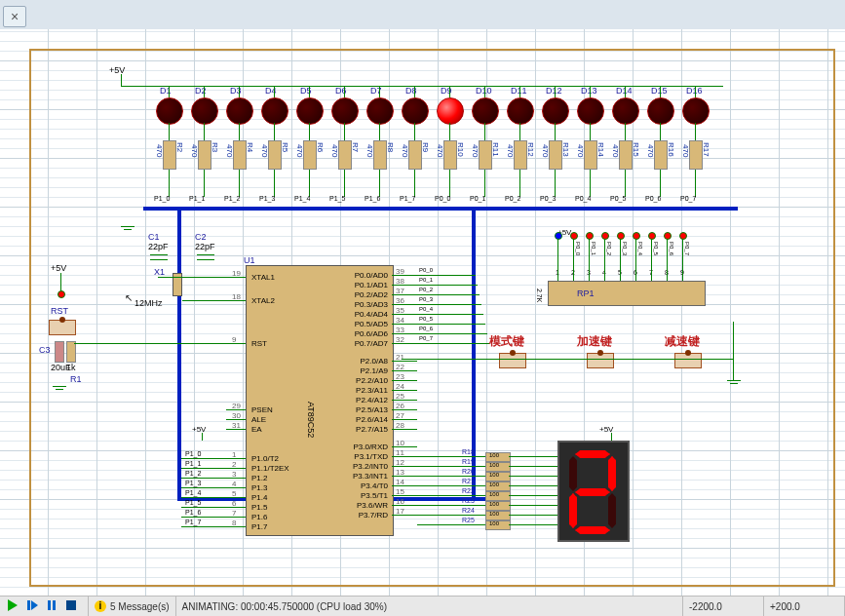 The image size is (845, 616). What do you see at coordinates (100, 606) in the screenshot?
I see `info-icon: i` at bounding box center [100, 606].